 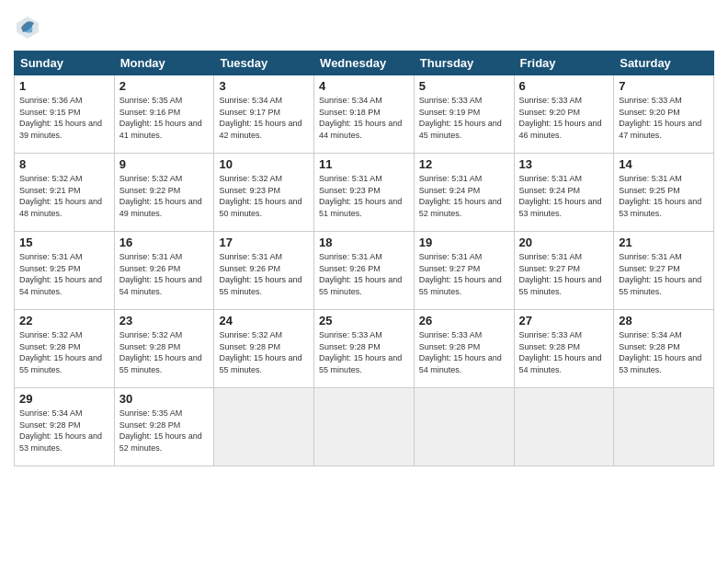 I want to click on logo-icon, so click(x=28, y=28).